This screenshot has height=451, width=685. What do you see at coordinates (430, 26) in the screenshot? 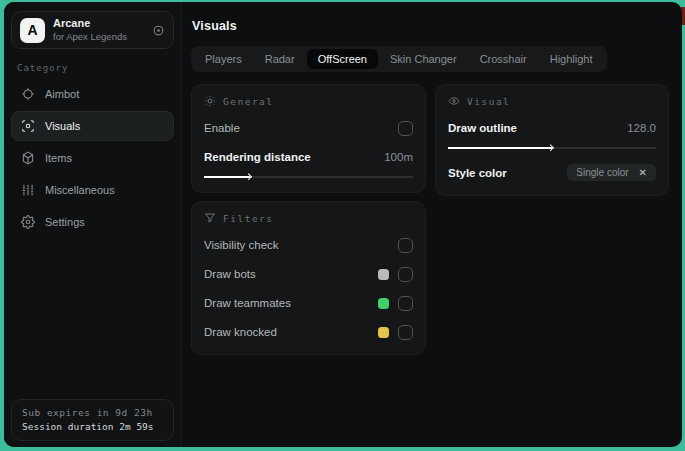
I see `page-title: Visuals` at bounding box center [430, 26].